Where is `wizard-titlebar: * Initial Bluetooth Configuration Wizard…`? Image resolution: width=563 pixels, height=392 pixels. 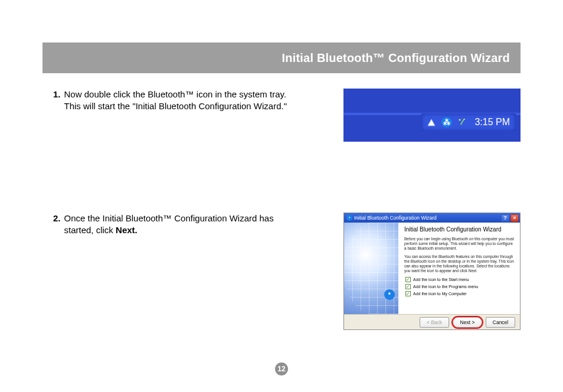
wizard-titlebar: * Initial Bluetooth Configuration Wizard… is located at coordinates (432, 218).